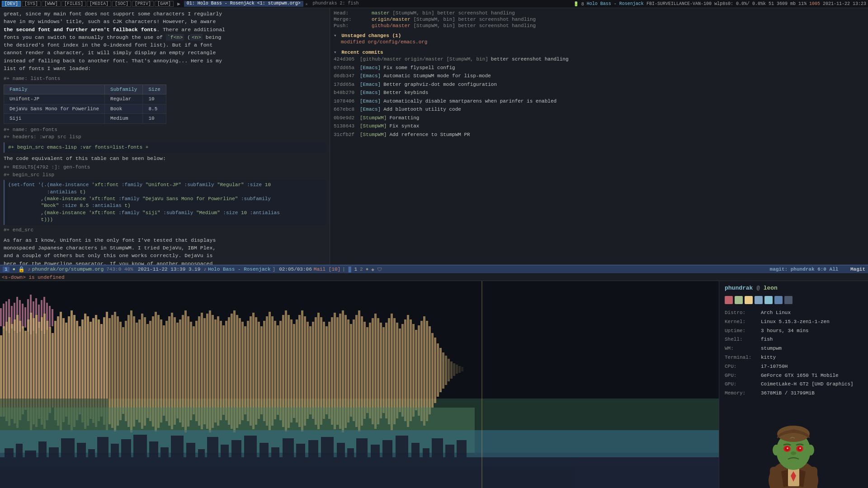  What do you see at coordinates (51, 4) in the screenshot?
I see `tag-www: [WWW]` at bounding box center [51, 4].